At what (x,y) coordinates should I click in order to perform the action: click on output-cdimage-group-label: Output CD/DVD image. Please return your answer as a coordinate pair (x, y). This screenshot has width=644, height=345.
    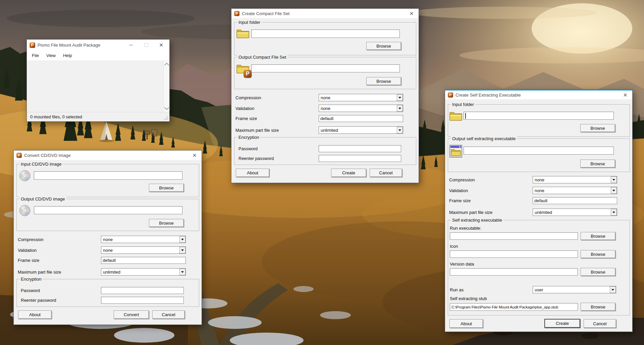
    Looking at the image, I should click on (43, 199).